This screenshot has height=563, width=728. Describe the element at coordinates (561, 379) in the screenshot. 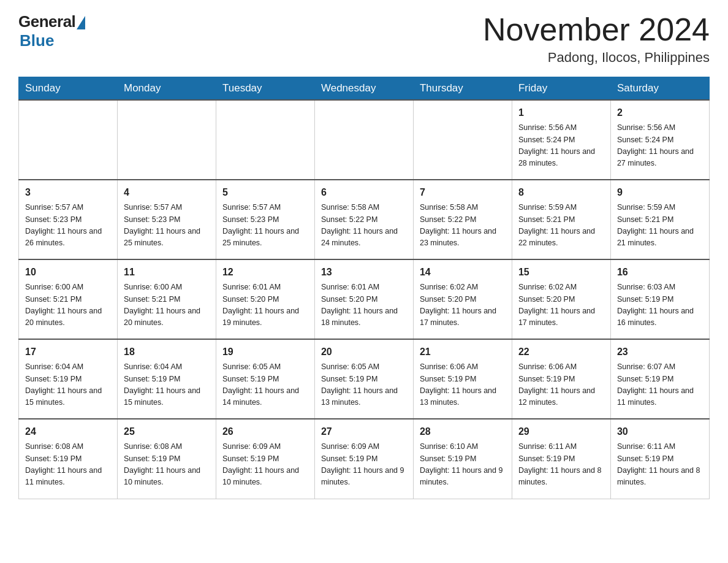

I see `calendar-day-cell: 22Sunrise: 6:06 AM Sunset: 5:19 PM Dayli…` at that location.